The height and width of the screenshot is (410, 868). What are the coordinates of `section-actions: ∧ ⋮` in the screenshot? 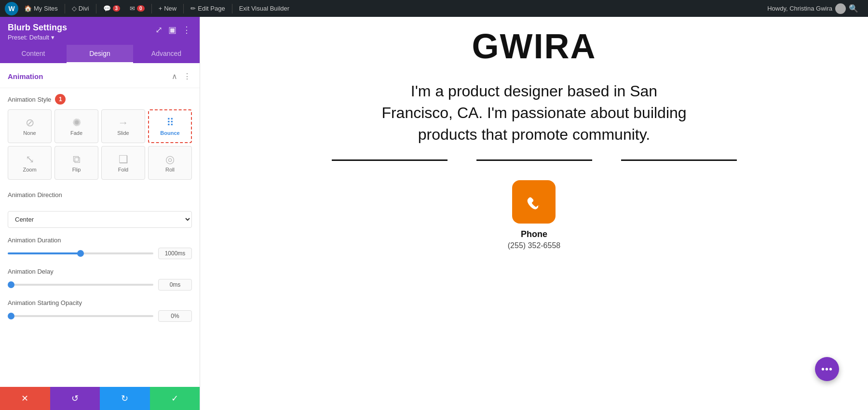 It's located at (181, 76).